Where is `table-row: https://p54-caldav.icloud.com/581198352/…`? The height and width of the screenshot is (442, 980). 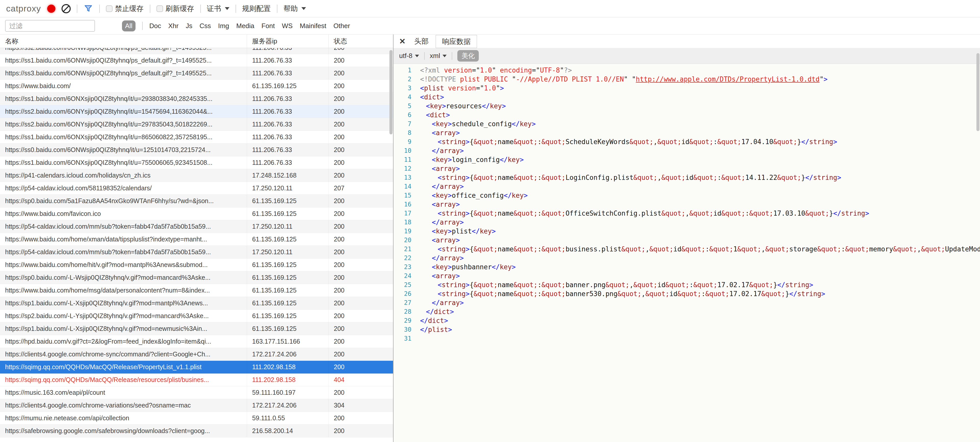 table-row: https://p54-caldav.icloud.com/581198352/… is located at coordinates (196, 188).